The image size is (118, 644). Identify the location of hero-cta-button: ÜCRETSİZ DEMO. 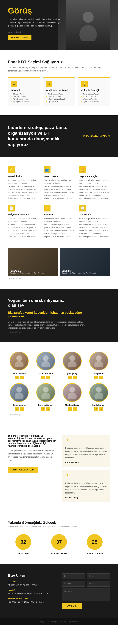
(20, 38).